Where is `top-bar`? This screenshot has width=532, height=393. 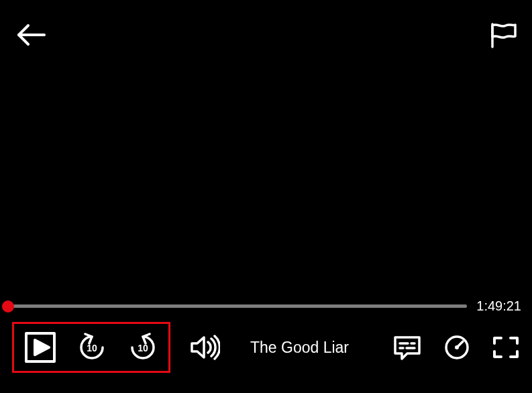 top-bar is located at coordinates (266, 35).